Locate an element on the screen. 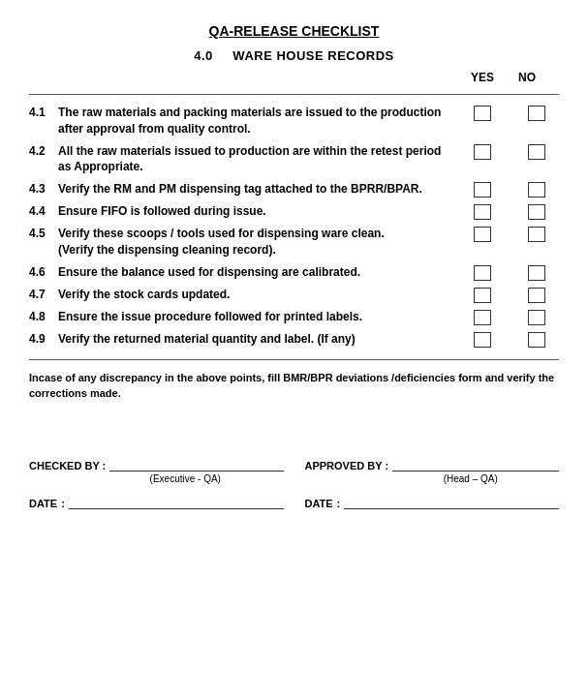 The image size is (588, 700). date-left-block: DATE : is located at coordinates (157, 501).